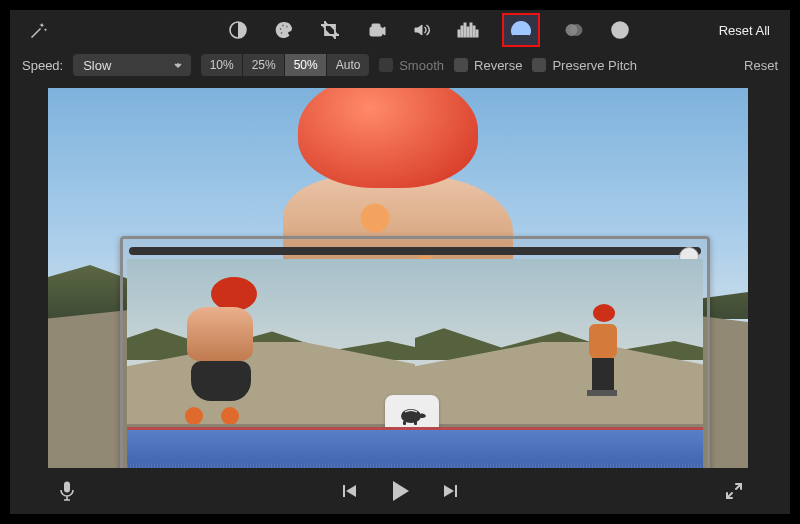 This screenshot has height=524, width=800. I want to click on adjustments-toolbar: Reset All, so click(400, 30).